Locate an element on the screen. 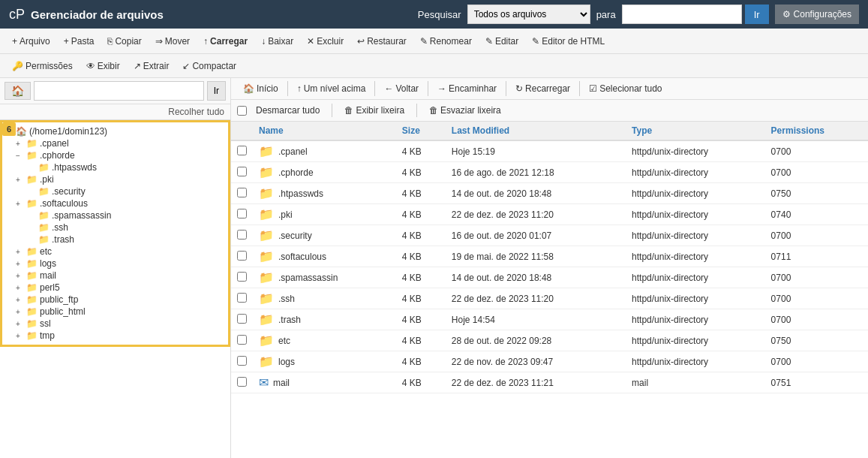  search-ir-button: Ir is located at coordinates (757, 14).